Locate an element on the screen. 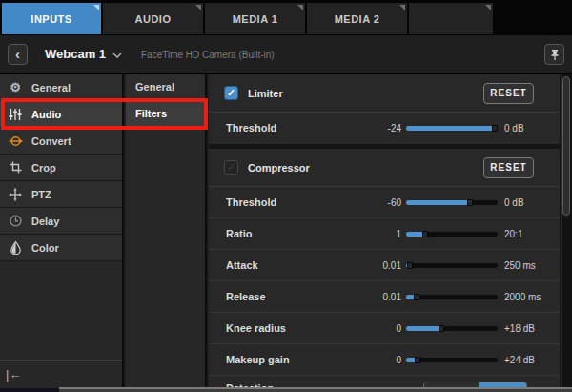 This screenshot has height=392, width=572. clock-icon is located at coordinates (15, 221).